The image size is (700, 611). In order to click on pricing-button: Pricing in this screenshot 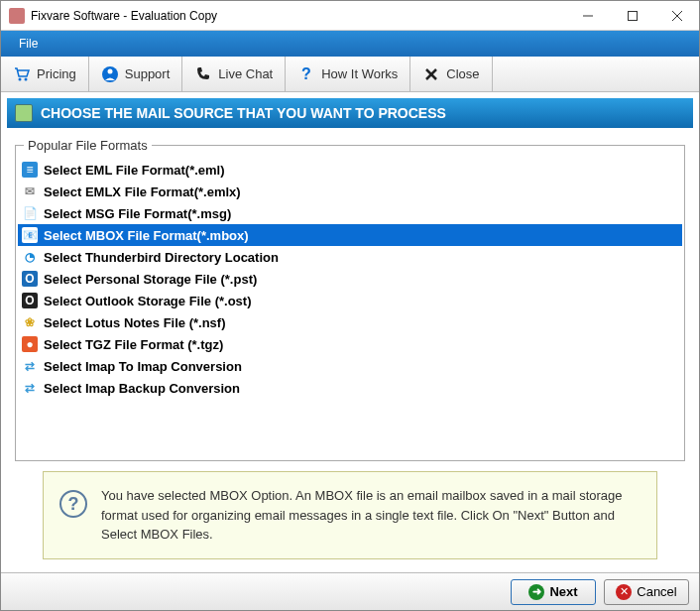, I will do `click(46, 73)`.